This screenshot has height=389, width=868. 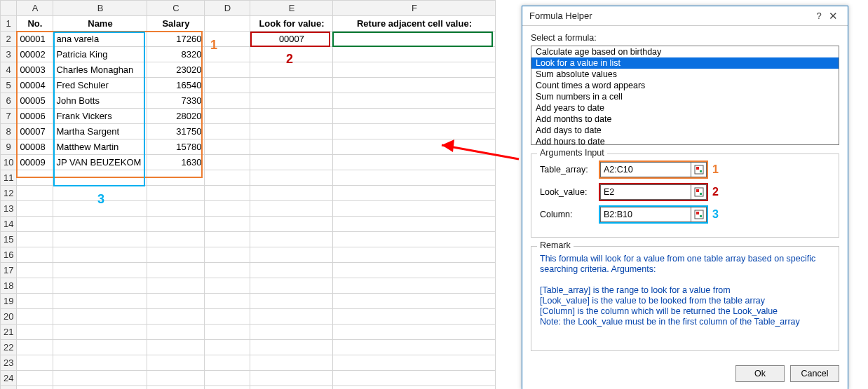 I want to click on row-header: 10, so click(x=8, y=163).